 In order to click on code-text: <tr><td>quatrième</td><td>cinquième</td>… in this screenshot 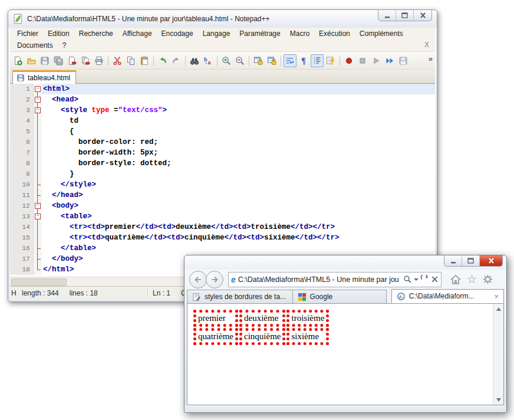, I will do `click(238, 238)`.